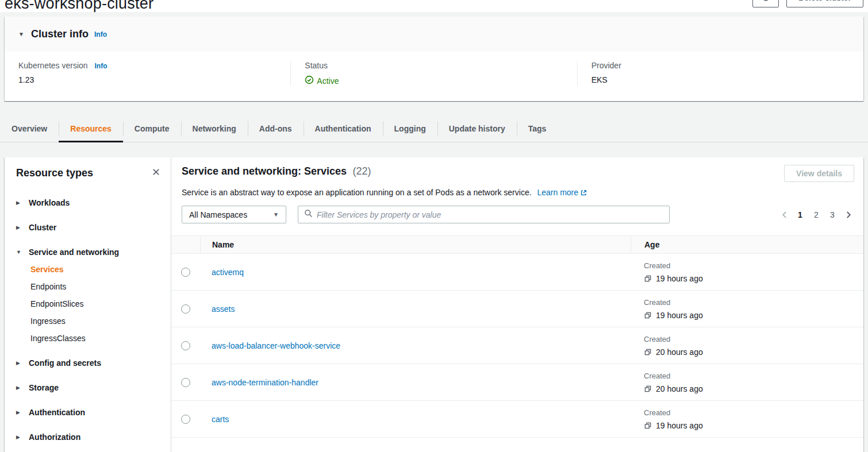  Describe the element at coordinates (89, 437) in the screenshot. I see `sidebar-group-authorization: ▶ Authorization` at that location.